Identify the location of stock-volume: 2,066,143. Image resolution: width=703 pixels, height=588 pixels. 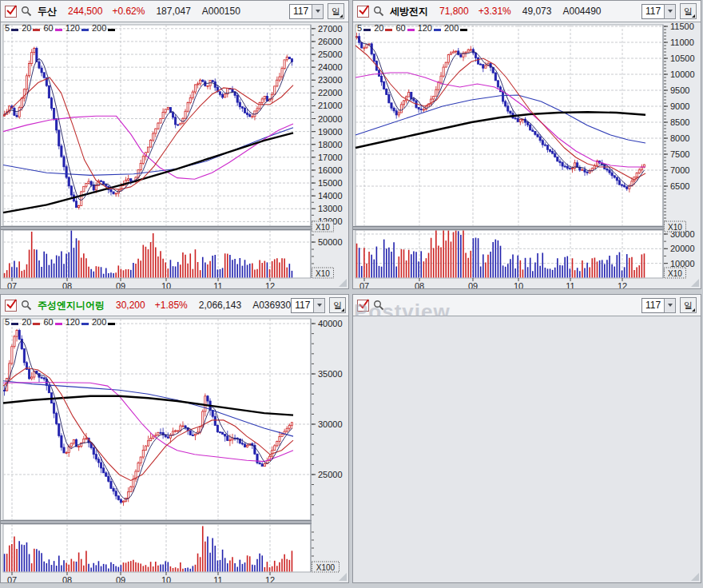
(220, 305).